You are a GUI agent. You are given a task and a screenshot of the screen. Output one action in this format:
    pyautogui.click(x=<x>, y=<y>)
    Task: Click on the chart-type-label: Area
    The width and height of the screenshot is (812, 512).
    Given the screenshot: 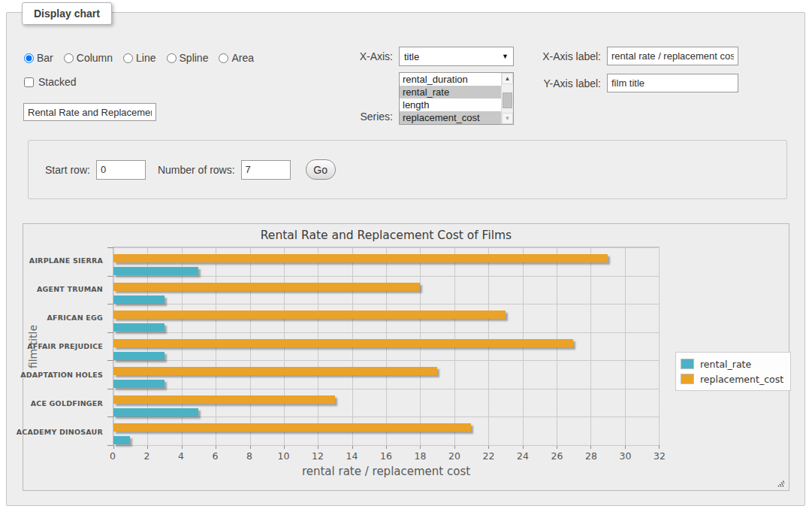 What is the action you would take?
    pyautogui.click(x=243, y=58)
    